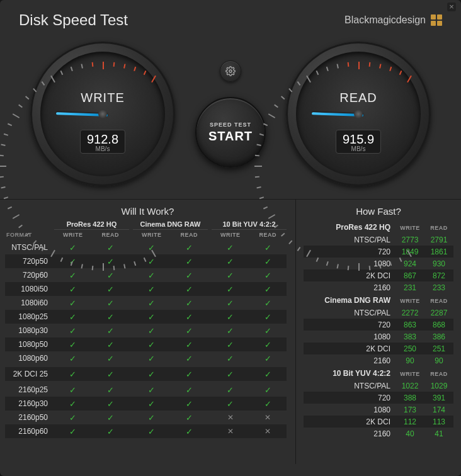 The height and width of the screenshot is (476, 461). Describe the element at coordinates (30, 417) in the screenshot. I see `format-label: 2160p50` at that location.